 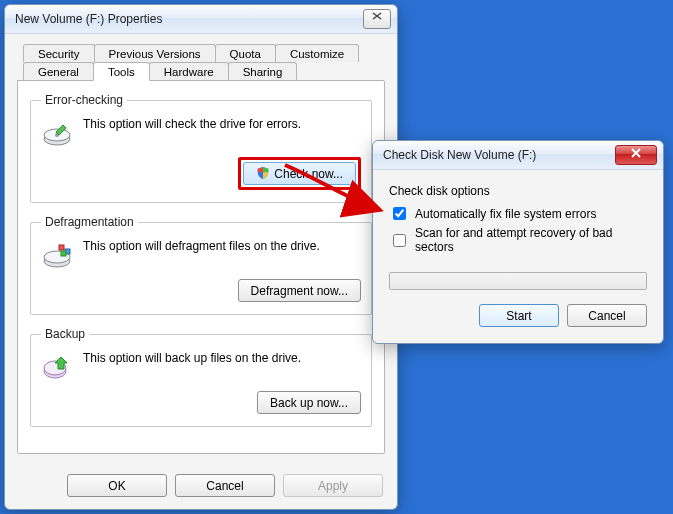 I want to click on group-defragmentation: Defragmentation This option will defragm…, so click(x=201, y=265).